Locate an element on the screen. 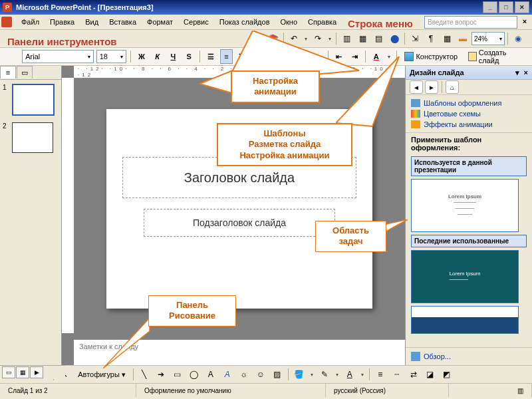  subtitle-placeholder: Подзаголовок слайда is located at coordinates (239, 223).